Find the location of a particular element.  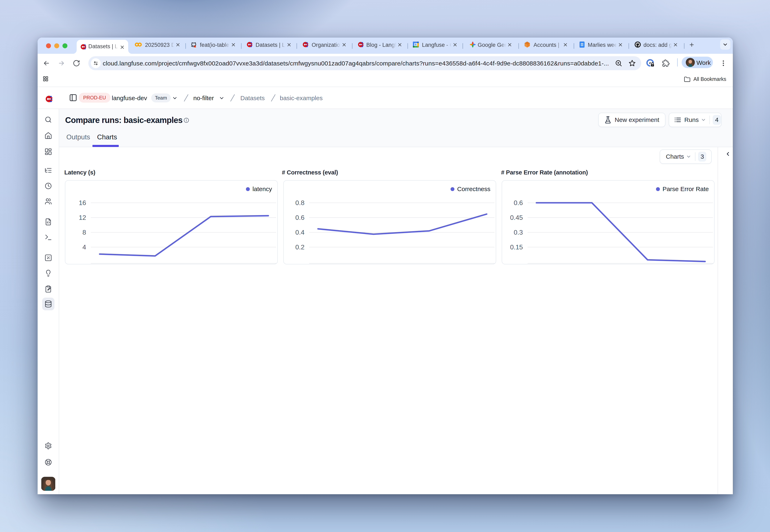

svg-text: 12 is located at coordinates (82, 218).